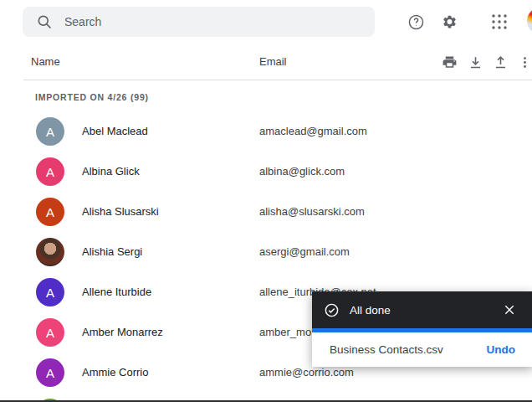 The width and height of the screenshot is (532, 412). Describe the element at coordinates (304, 251) in the screenshot. I see `contact-email: asergi@gmail.com` at that location.